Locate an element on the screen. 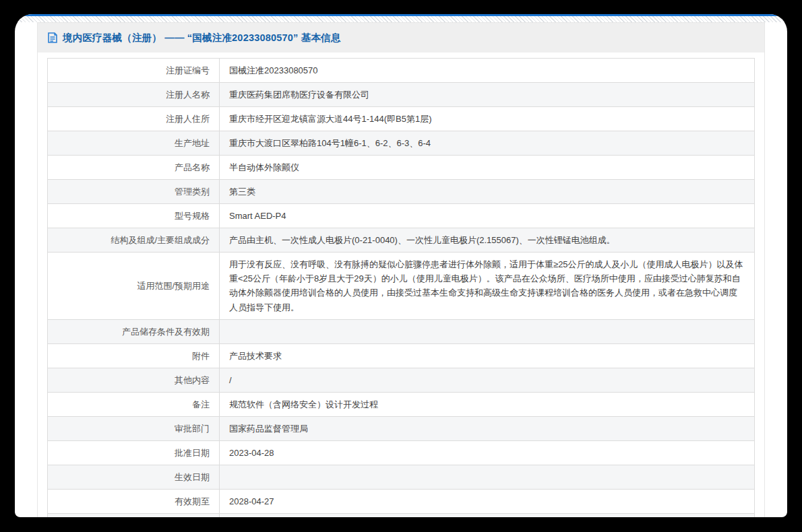 The image size is (802, 532). row-label: 其他内容 is located at coordinates (133, 380).